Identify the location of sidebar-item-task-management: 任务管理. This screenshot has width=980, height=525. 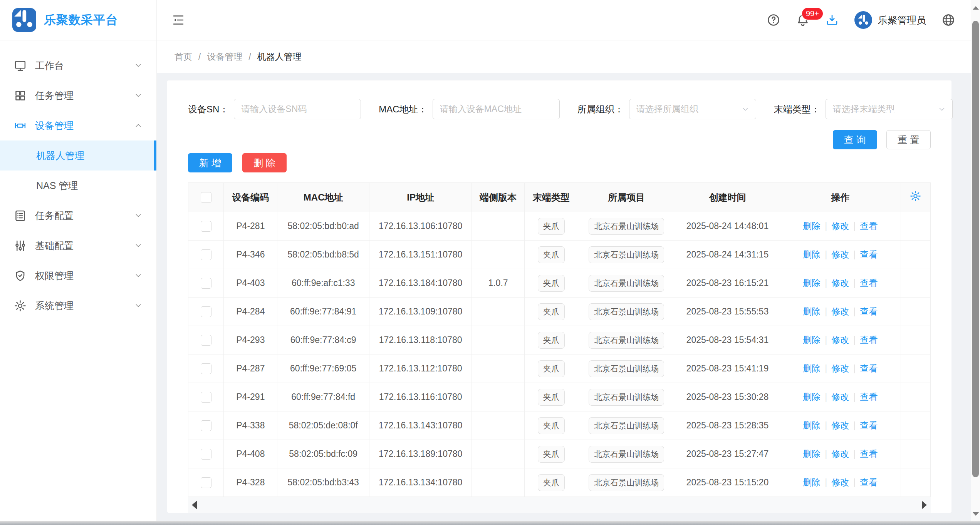
(78, 95).